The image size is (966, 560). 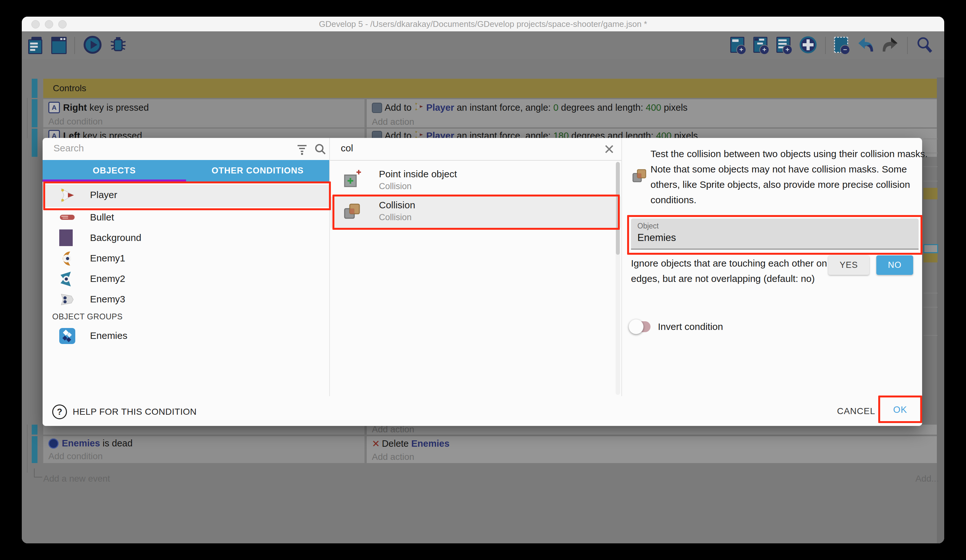 I want to click on list-item-enemies-group: Enemies, so click(x=186, y=337).